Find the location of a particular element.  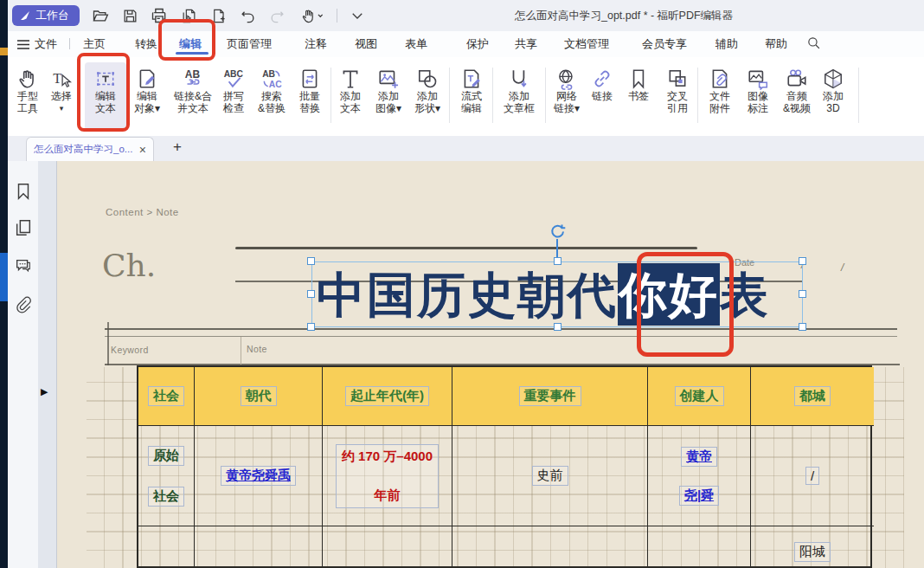

svg-text: T is located at coordinates (57, 79).